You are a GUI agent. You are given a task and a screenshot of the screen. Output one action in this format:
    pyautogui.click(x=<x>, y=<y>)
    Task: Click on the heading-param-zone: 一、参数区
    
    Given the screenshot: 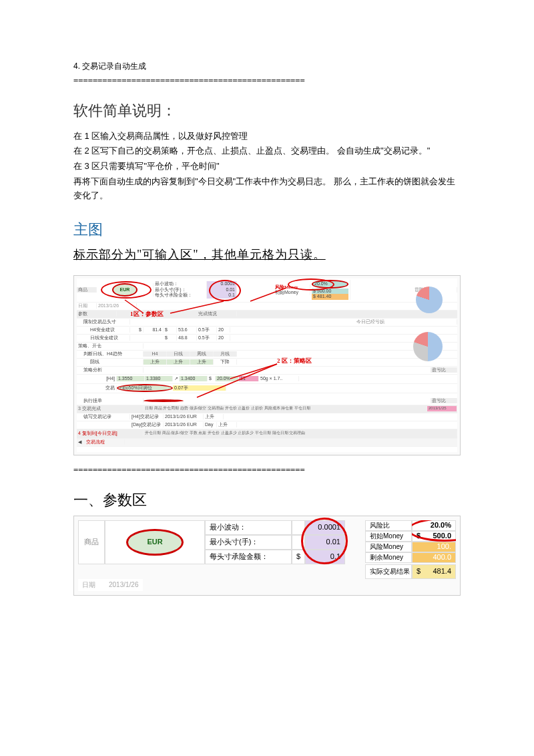 What is the action you would take?
    pyautogui.click(x=267, y=500)
    